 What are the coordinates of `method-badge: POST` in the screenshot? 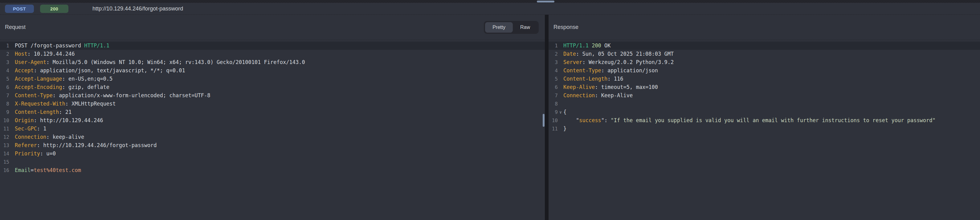 It's located at (19, 9).